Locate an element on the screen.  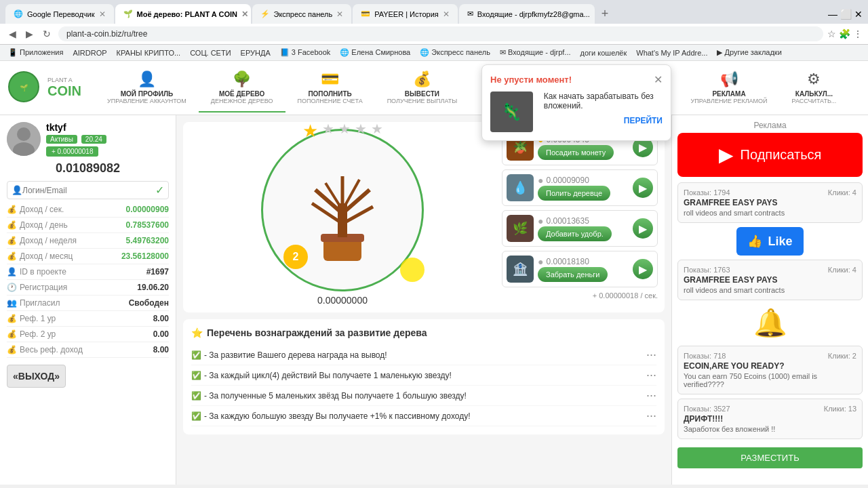
bm-ip: What's My IP Addre... is located at coordinates (671, 53).